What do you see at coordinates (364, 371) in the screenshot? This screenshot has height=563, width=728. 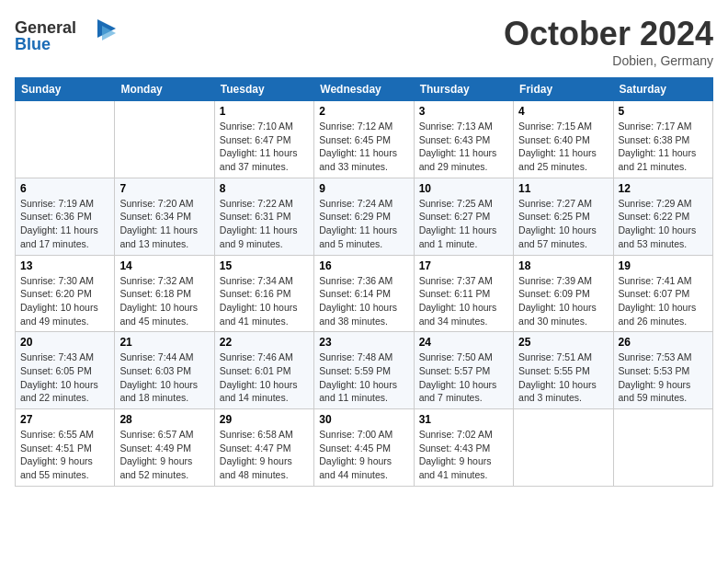 I see `calendar-cell: 23Sunrise: 7:48 AMSunset: 5:59 PMDayligh…` at bounding box center [364, 371].